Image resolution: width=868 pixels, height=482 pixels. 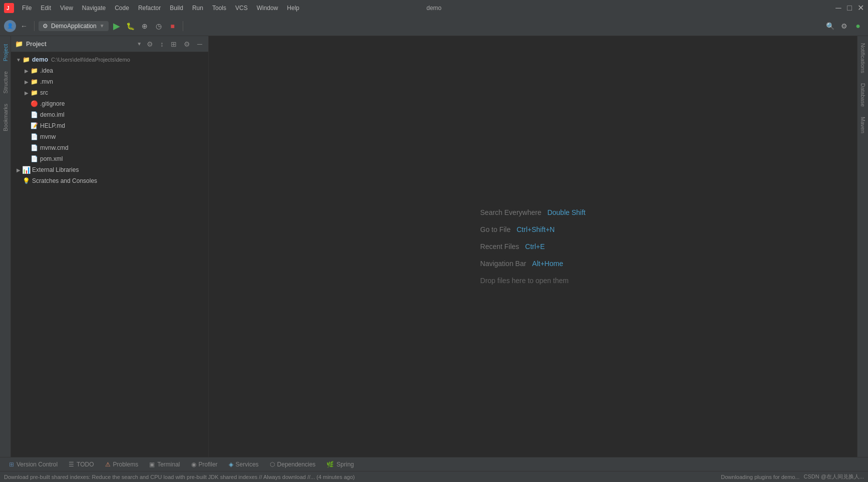 What do you see at coordinates (208, 464) in the screenshot?
I see `profiler-label: Profiler` at bounding box center [208, 464].